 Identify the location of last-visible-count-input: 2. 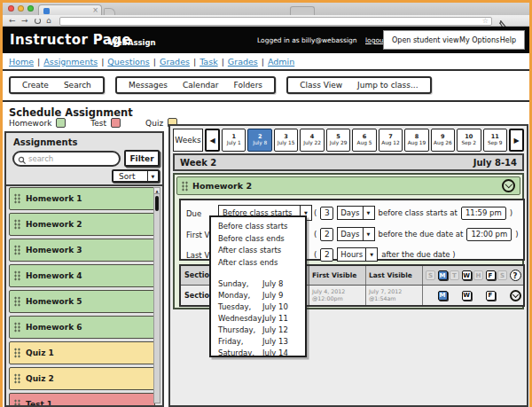
(326, 255).